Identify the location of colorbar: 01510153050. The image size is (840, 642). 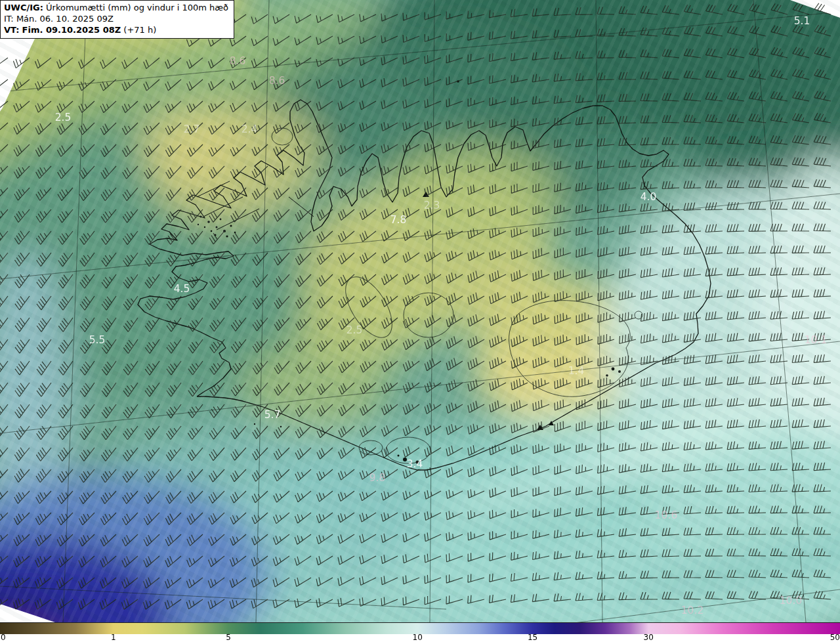
(420, 632).